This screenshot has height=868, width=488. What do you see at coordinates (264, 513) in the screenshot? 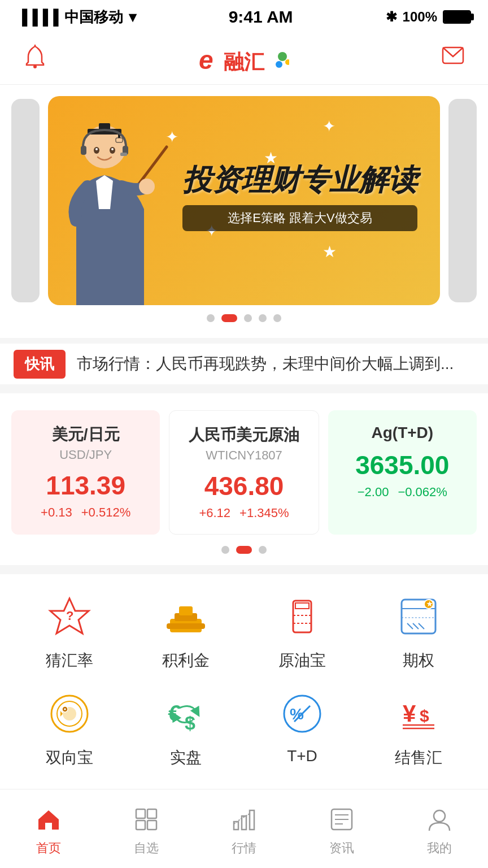
I see `market-change2b: +1.345%` at bounding box center [264, 513].